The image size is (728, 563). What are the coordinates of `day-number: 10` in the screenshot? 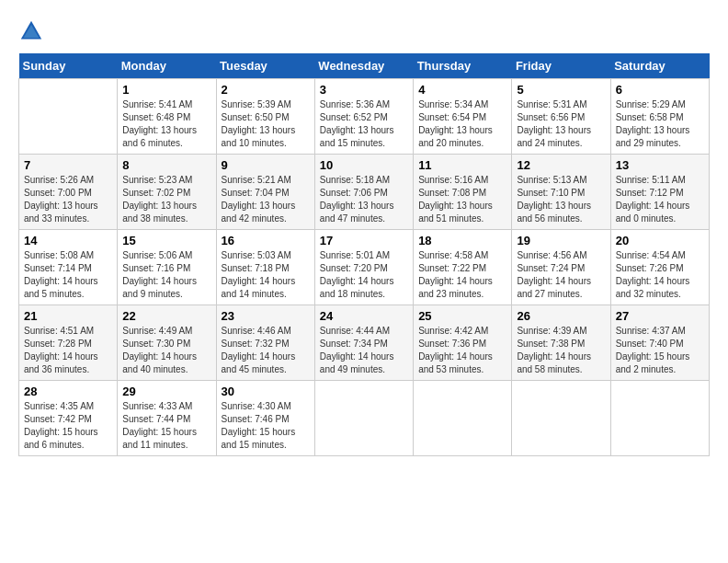 It's located at (364, 166).